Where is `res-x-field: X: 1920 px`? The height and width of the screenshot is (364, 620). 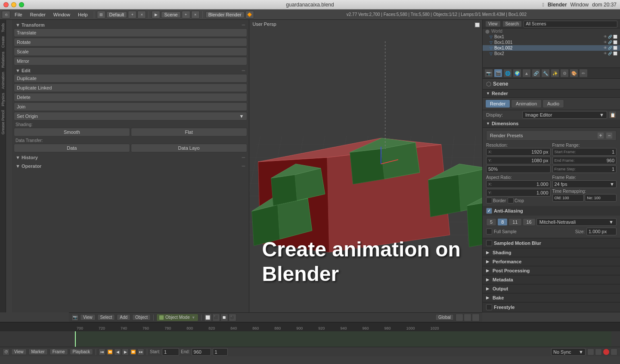 res-x-field: X: 1920 px is located at coordinates (518, 152).